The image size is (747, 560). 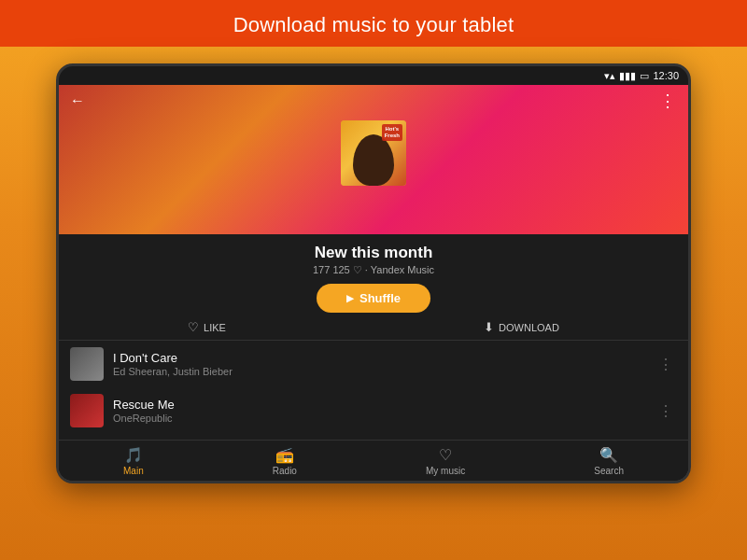 What do you see at coordinates (215, 328) in the screenshot?
I see `like-label: LIKE` at bounding box center [215, 328].